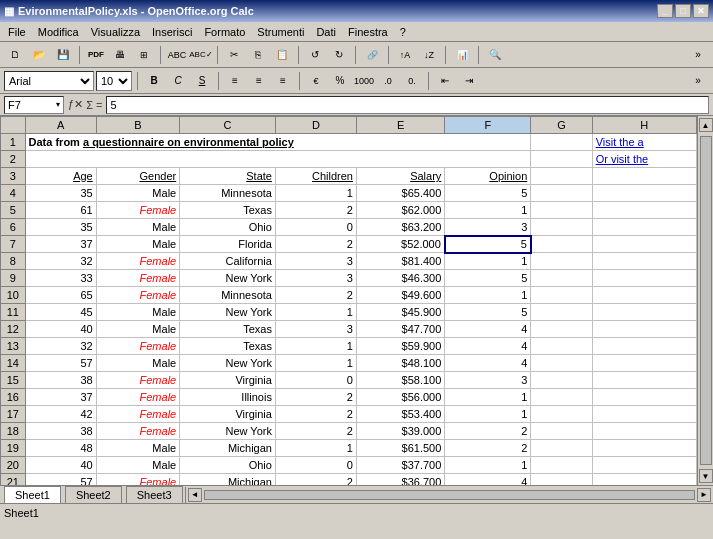 The image size is (713, 539). I want to click on cell-A17: 42, so click(60, 414).